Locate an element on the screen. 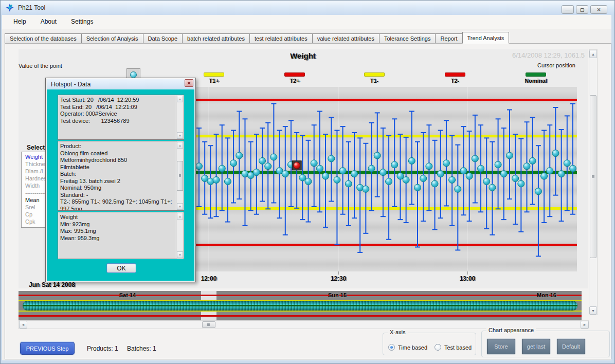 The height and width of the screenshot is (364, 615). tab-report: Report is located at coordinates (448, 39).